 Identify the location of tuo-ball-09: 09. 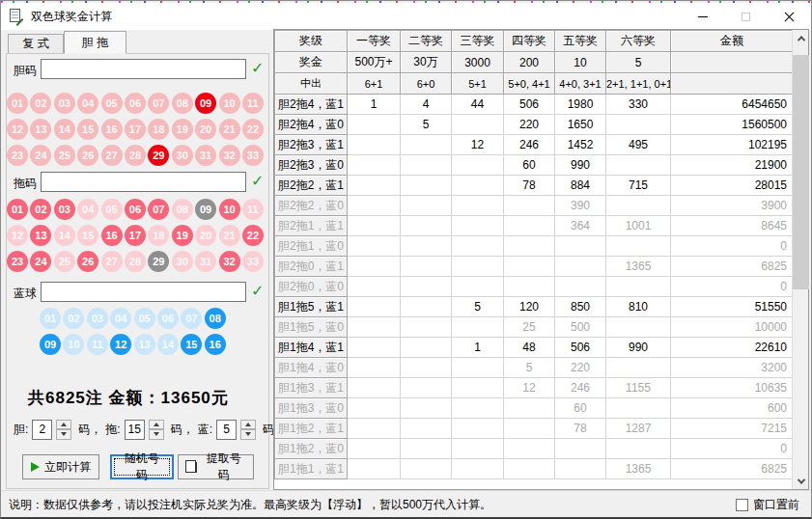
(206, 209).